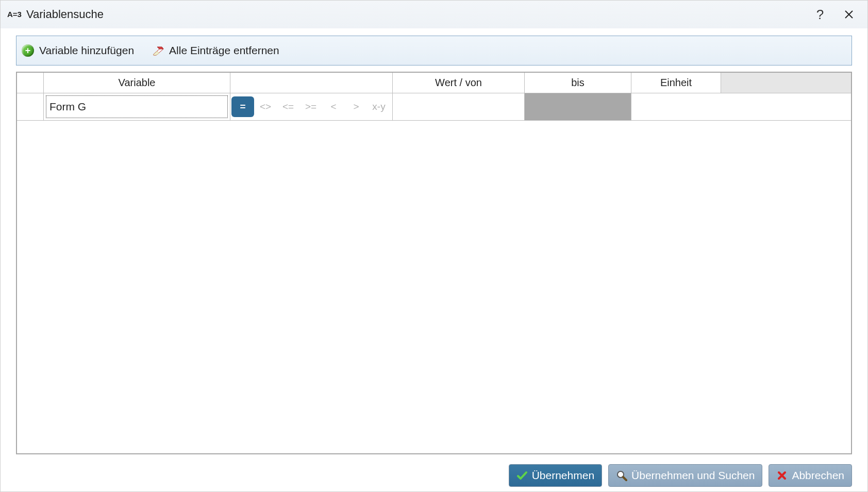 The height and width of the screenshot is (492, 868). What do you see at coordinates (214, 51) in the screenshot?
I see `clear-all-button: Alle Einträge entfernen` at bounding box center [214, 51].